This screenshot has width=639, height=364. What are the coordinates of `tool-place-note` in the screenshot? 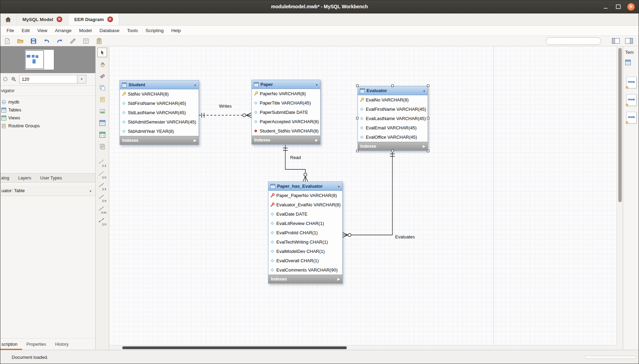 It's located at (102, 99).